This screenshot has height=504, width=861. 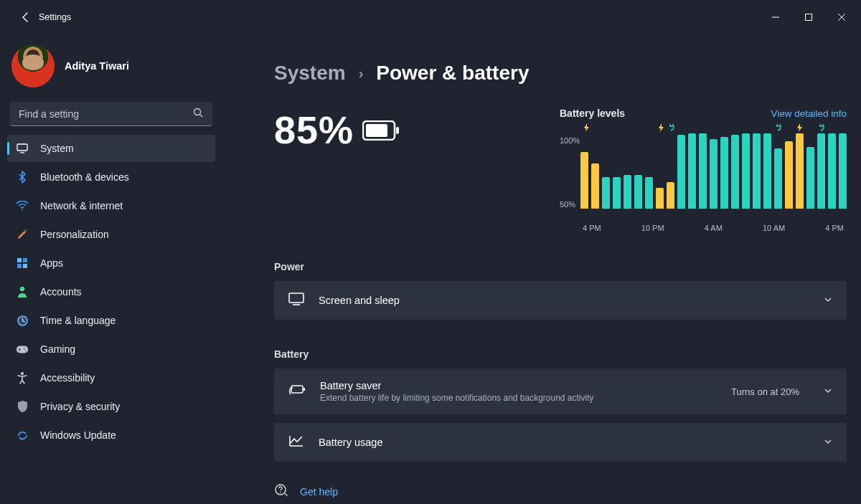 I want to click on sidebar-item-windows-update: Windows Update, so click(x=111, y=435).